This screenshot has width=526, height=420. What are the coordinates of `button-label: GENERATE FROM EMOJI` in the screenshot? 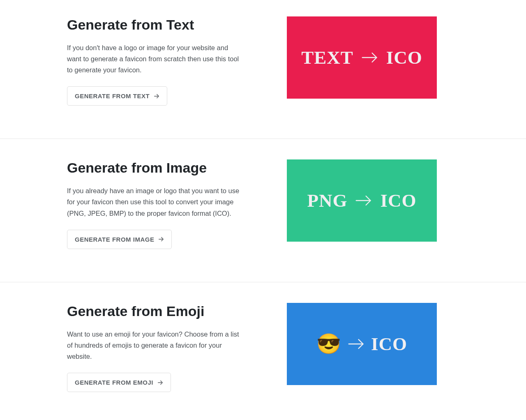 It's located at (114, 382).